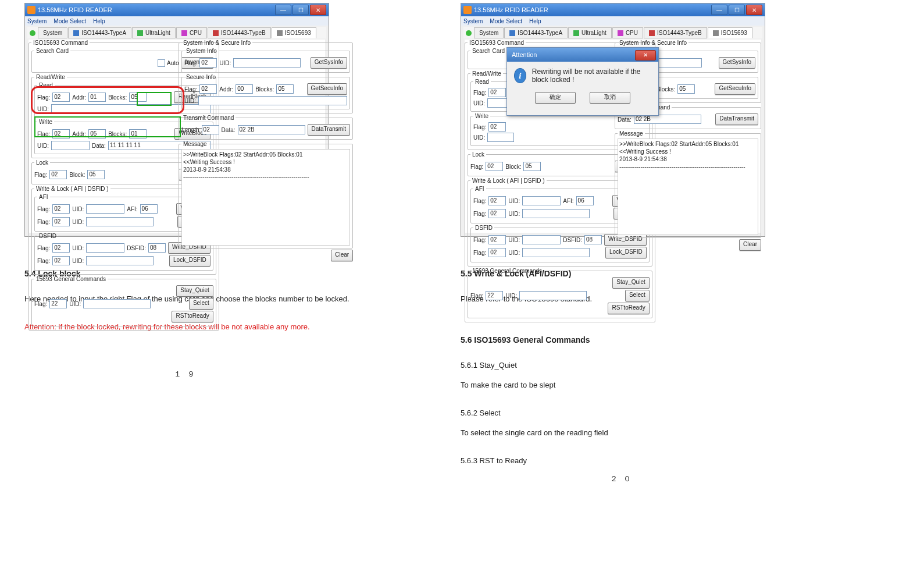 The height and width of the screenshot is (586, 924). Describe the element at coordinates (555, 98) in the screenshot. I see `dialog-ok-button: 确定` at that location.